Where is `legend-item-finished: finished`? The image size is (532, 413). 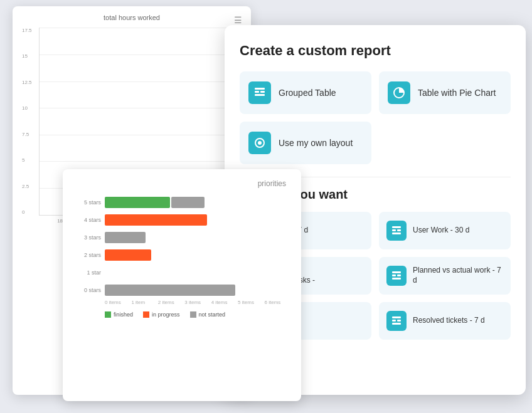
legend-item-finished: finished is located at coordinates (119, 315).